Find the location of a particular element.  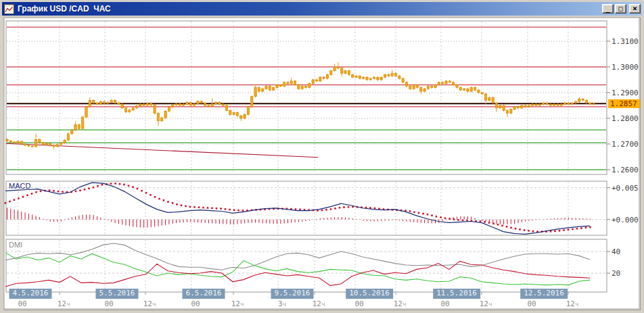

price-axis-label: 1.2700 is located at coordinates (625, 145).